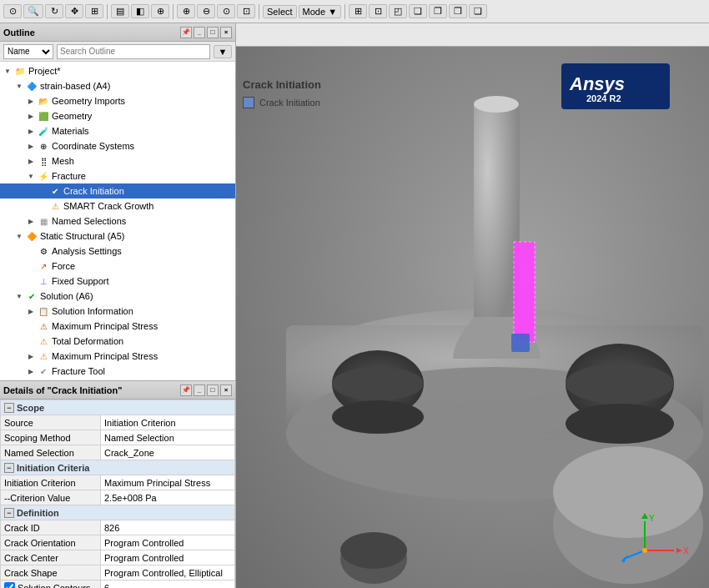 This screenshot has width=709, height=588. What do you see at coordinates (54, 12) in the screenshot?
I see `rotate-btn: ↻` at bounding box center [54, 12].